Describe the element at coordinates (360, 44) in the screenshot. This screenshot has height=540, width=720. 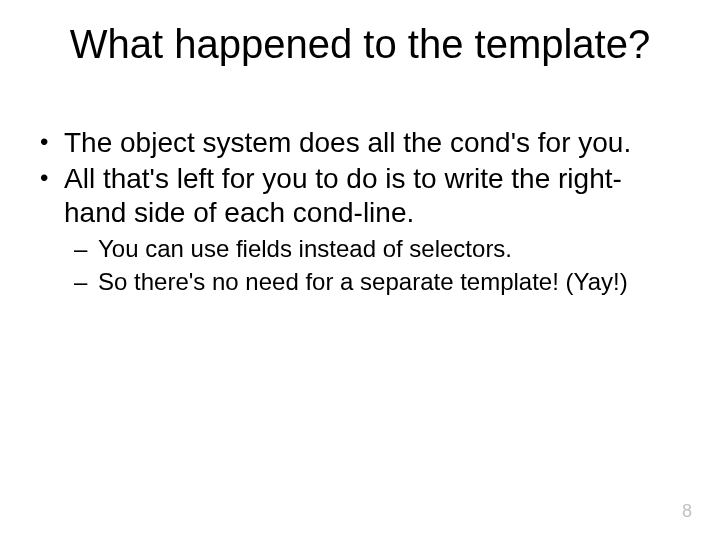
I see `slide-title: What happened to the template?` at that location.